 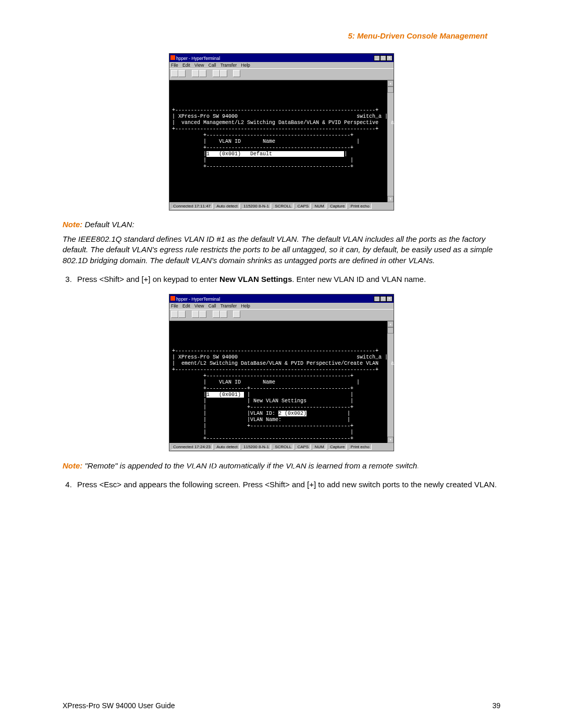 I want to click on step3-bold: New VLAN Settings, so click(x=255, y=279).